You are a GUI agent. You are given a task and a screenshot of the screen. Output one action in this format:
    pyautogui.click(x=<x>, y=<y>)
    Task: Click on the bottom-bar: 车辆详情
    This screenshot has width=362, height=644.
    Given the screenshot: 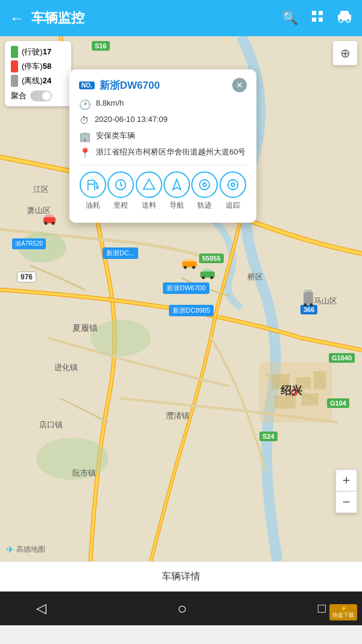 What is the action you would take?
    pyautogui.click(x=181, y=576)
    